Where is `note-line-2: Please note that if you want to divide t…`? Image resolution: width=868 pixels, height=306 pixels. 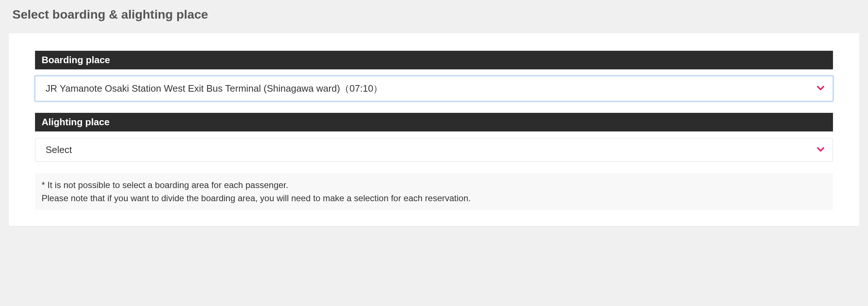
note-line-2: Please note that if you want to divide t… is located at coordinates (434, 198).